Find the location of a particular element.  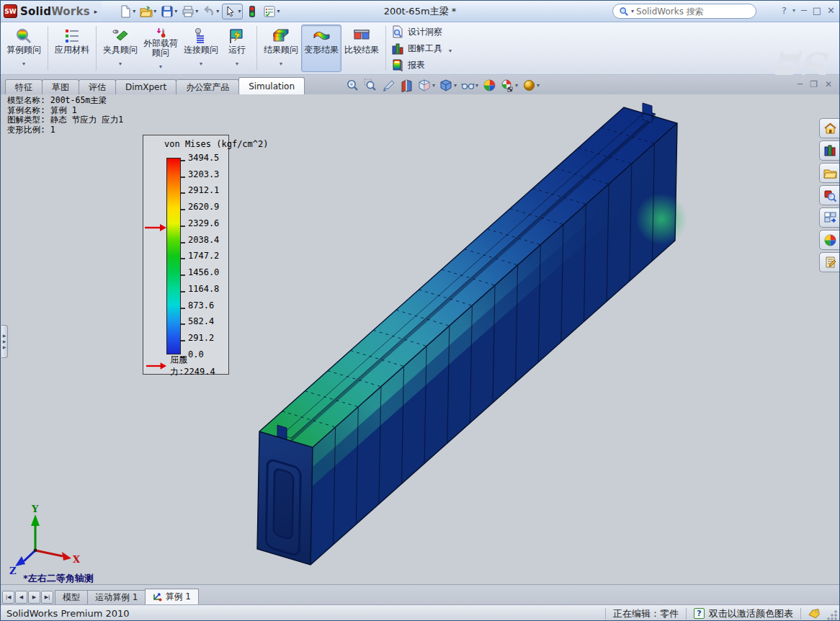

doc-close-button: ✕ is located at coordinates (828, 84).